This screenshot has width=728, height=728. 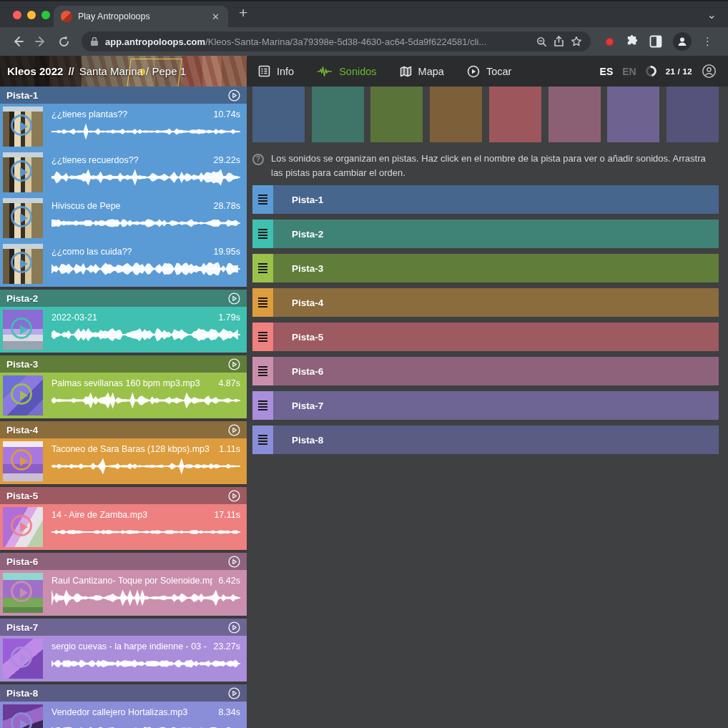 I want to click on browser-profile-avatar, so click(x=682, y=41).